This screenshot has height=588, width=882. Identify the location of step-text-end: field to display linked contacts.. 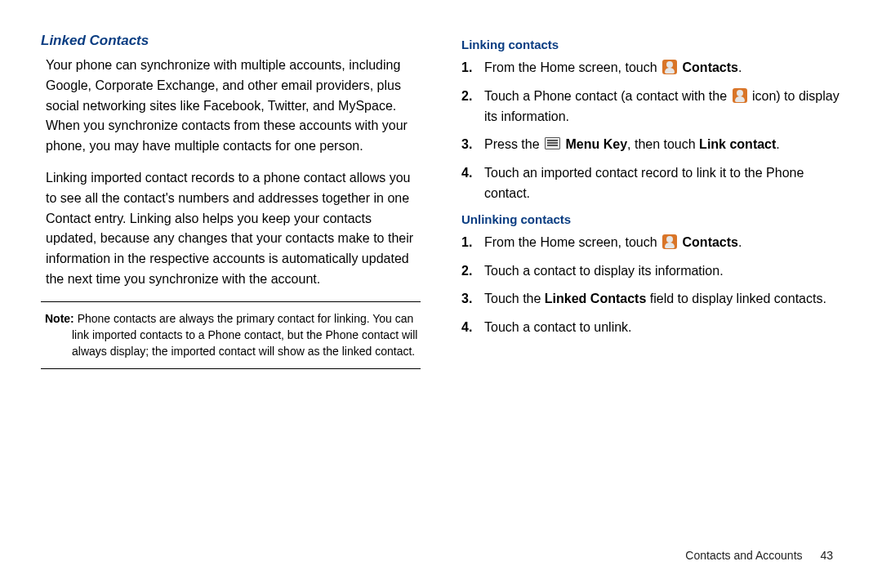
(737, 299).